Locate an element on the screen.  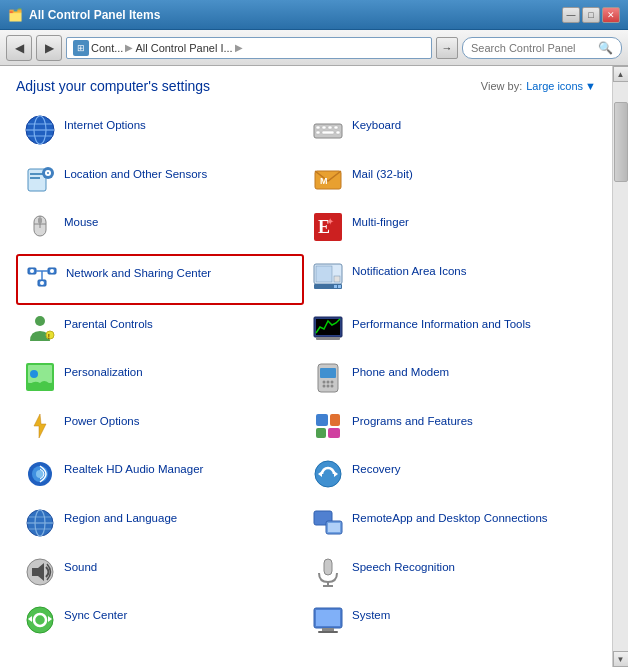
item-power-options: Power Options is located at coordinates (160, 428).